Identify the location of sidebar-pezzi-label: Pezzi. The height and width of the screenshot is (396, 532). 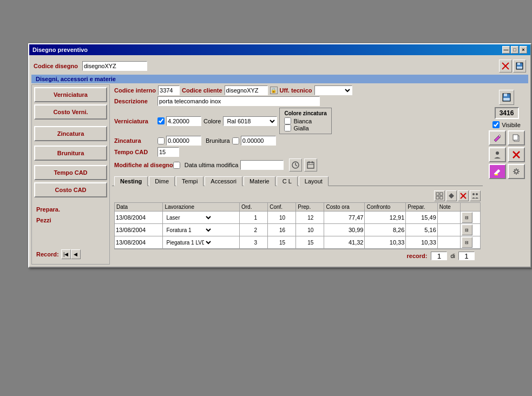
(44, 220).